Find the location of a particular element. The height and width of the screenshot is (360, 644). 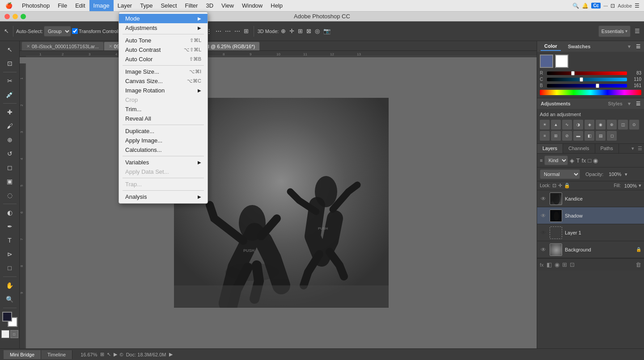

brush-tool: 🖌 is located at coordinates (10, 126).